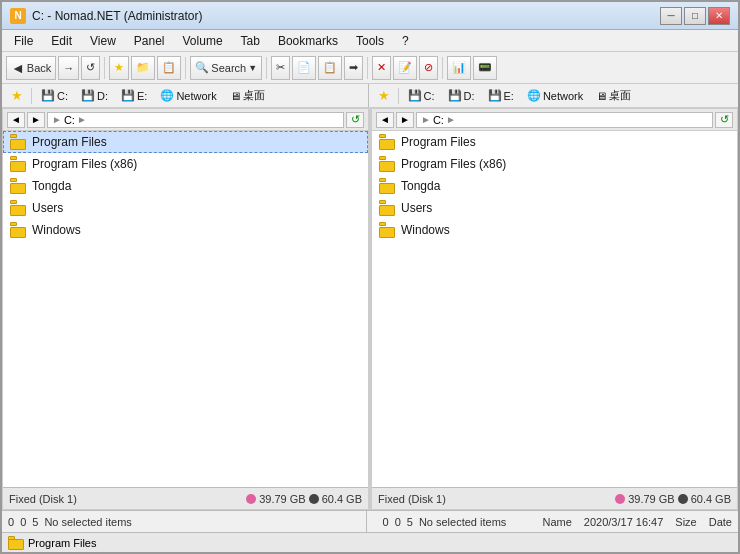 This screenshot has height=554, width=740. What do you see at coordinates (385, 120) in the screenshot?
I see `right-back-button: ◄` at bounding box center [385, 120].